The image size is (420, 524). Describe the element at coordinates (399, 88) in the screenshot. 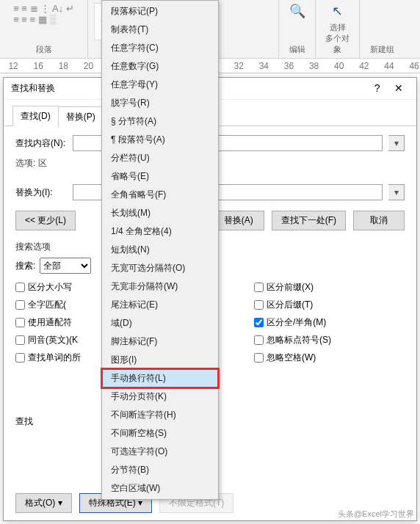

I see `close-button: ✕` at that location.